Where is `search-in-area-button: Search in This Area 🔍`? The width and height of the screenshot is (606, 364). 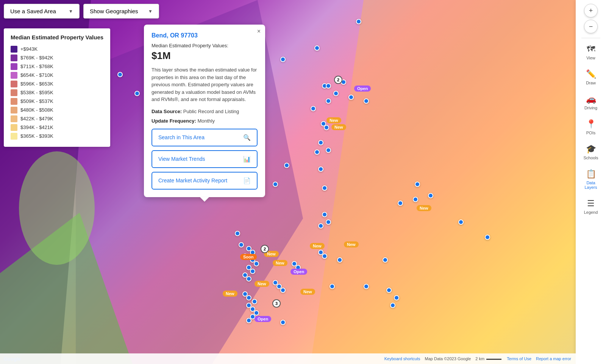 search-in-area-button: Search in This Area 🔍 is located at coordinates (205, 138).